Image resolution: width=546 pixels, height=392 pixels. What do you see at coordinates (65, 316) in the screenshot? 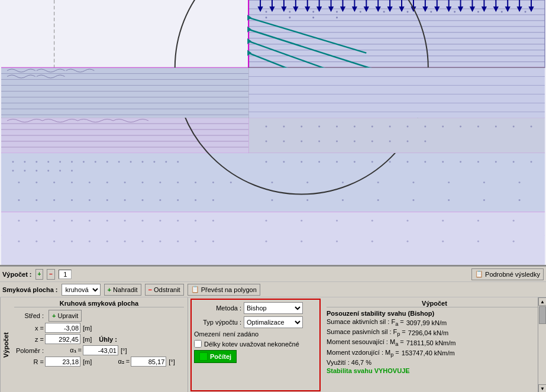
I see `upravit-button: + Upravit` at bounding box center [65, 316].